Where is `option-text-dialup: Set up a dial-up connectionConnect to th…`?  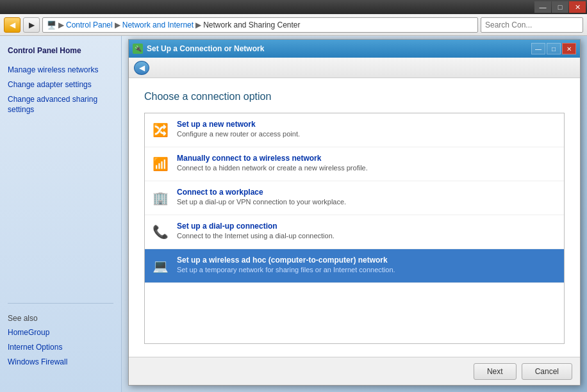 option-text-dialup: Set up a dial-up connectionConnect to th… is located at coordinates (368, 231).